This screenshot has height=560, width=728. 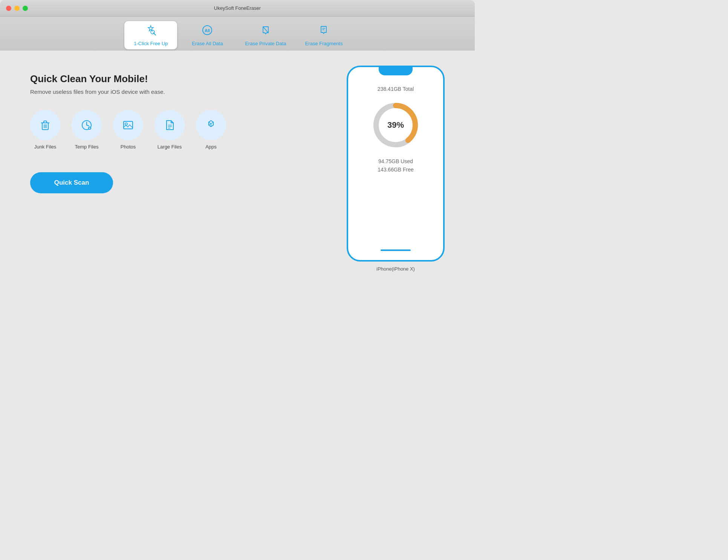 What do you see at coordinates (207, 44) in the screenshot?
I see `tab-erase-all-label: Erase All Data` at bounding box center [207, 44].